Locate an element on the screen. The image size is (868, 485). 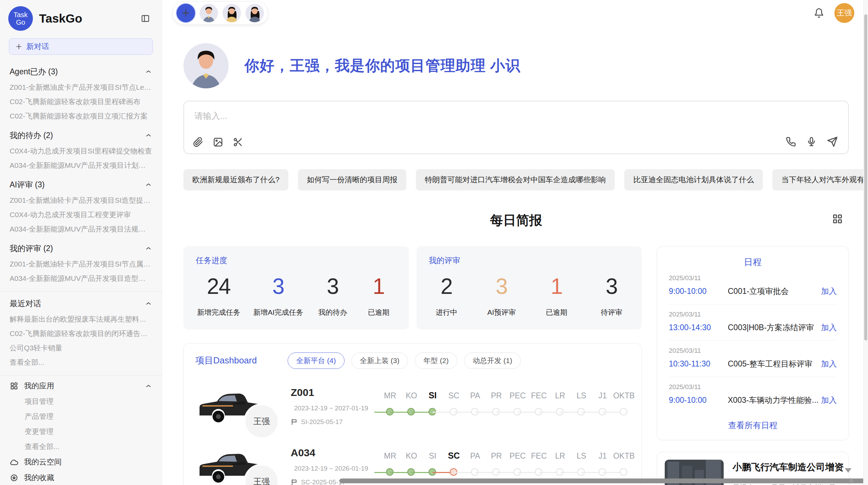
scissors-icon is located at coordinates (238, 142).